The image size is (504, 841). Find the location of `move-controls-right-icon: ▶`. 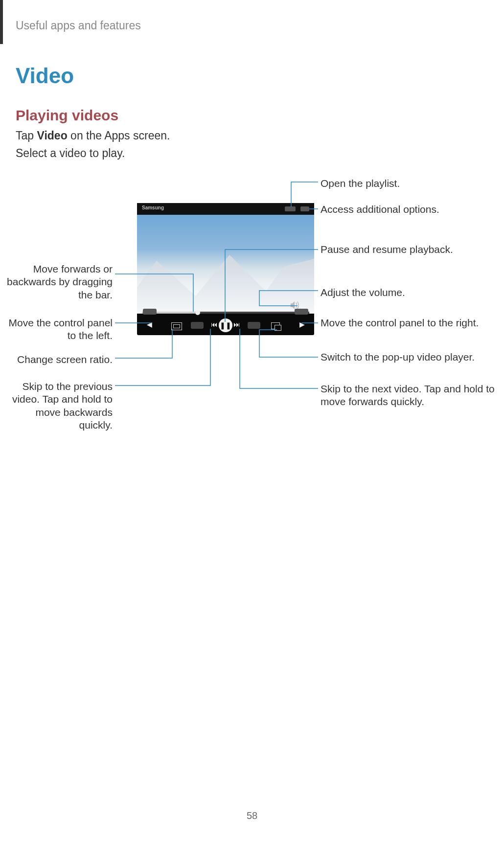

move-controls-right-icon: ▶ is located at coordinates (302, 324).